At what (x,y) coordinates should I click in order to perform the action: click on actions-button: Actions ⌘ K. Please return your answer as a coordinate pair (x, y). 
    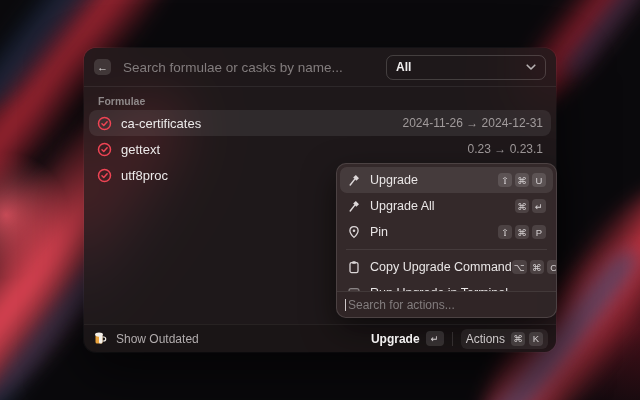
    Looking at the image, I should click on (504, 339).